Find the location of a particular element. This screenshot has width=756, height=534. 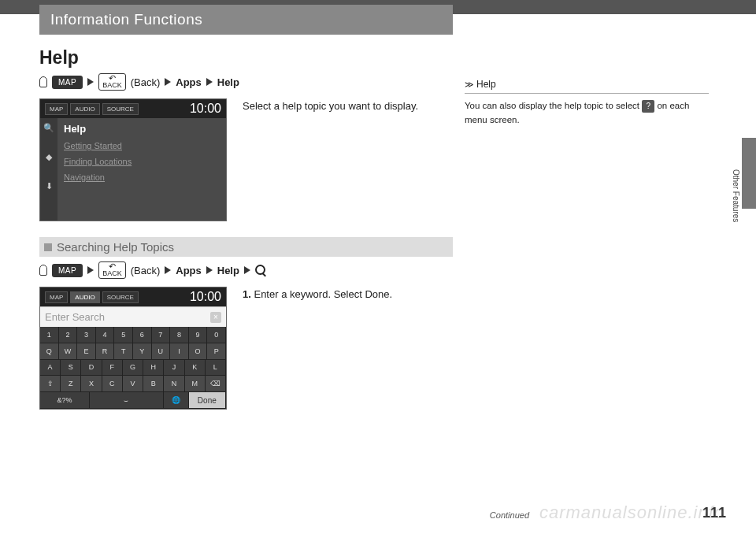

kb-key: W is located at coordinates (69, 351).